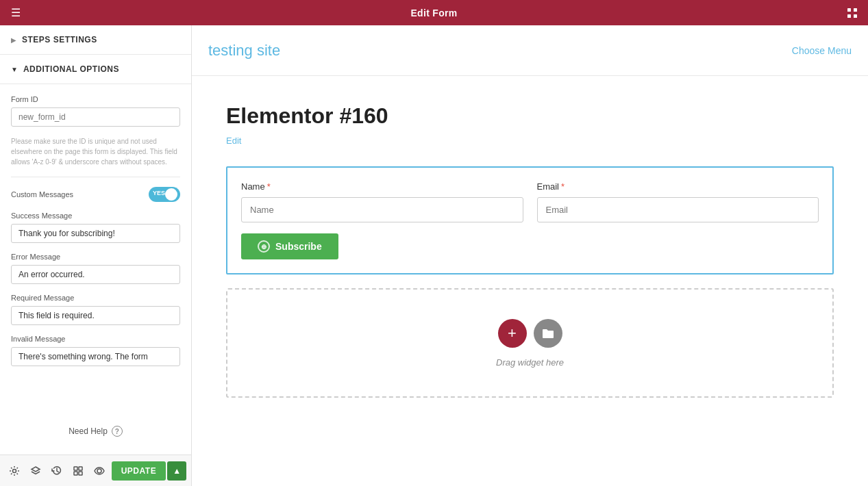 This screenshot has width=868, height=486. What do you see at coordinates (290, 246) in the screenshot?
I see `subscribe-button: ⊕ Subscribe` at bounding box center [290, 246].